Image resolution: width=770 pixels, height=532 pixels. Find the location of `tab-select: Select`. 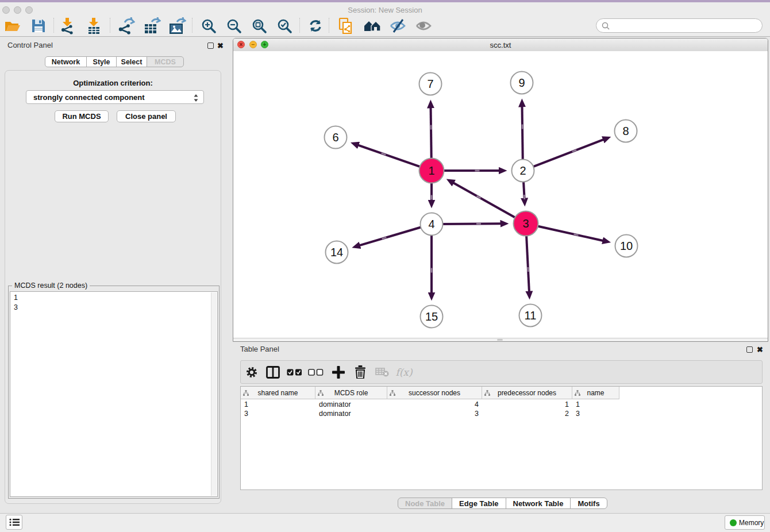

tab-select: Select is located at coordinates (132, 62).